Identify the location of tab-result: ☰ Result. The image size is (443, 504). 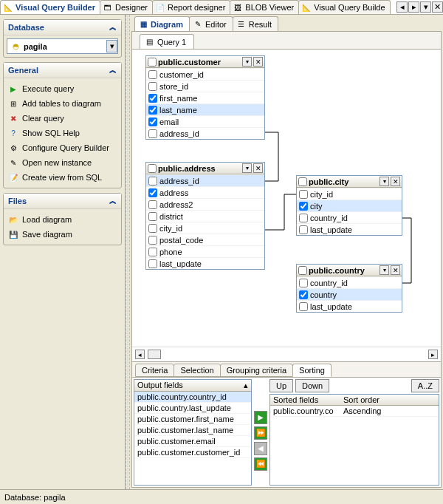
(255, 24).